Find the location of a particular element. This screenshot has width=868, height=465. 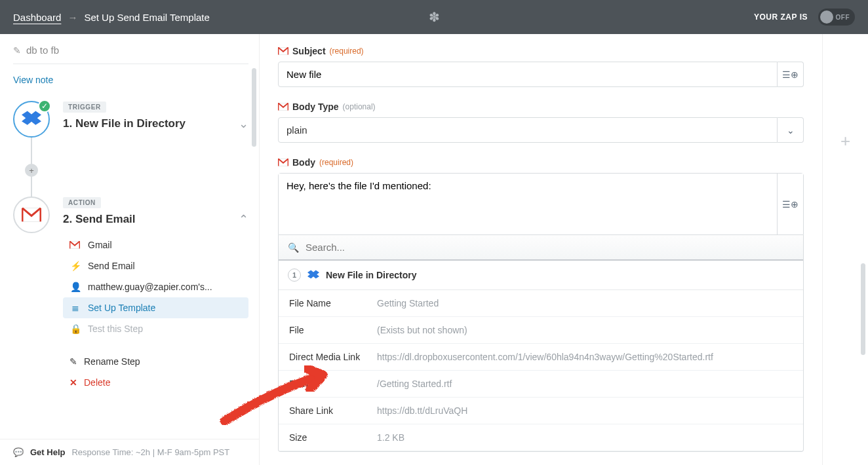

delete-step-button: ✕ Delete is located at coordinates (156, 382).